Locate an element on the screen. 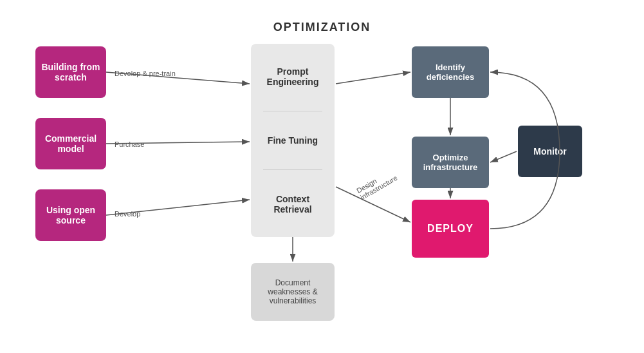 The height and width of the screenshot is (353, 644). box-deploy: DEPLOY is located at coordinates (450, 229).